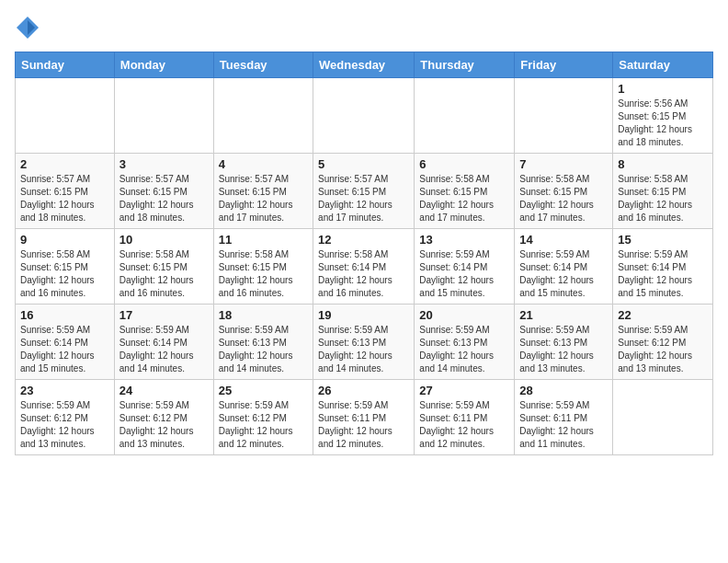 The height and width of the screenshot is (563, 728). What do you see at coordinates (664, 116) in the screenshot?
I see `calendar-cell: 1Sunrise: 5:56 AM Sunset: 6:15 PM Daylig…` at bounding box center [664, 116].